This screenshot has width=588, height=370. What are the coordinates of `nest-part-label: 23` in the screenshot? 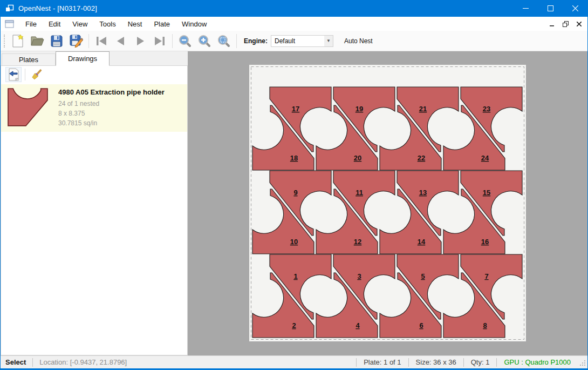 It's located at (487, 109).